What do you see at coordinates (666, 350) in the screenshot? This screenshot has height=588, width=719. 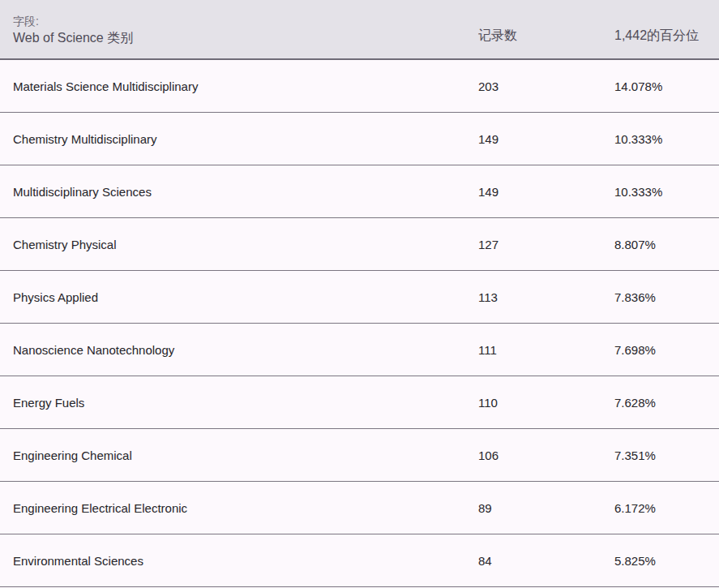 I see `percent-cell: 7.698%` at bounding box center [666, 350].